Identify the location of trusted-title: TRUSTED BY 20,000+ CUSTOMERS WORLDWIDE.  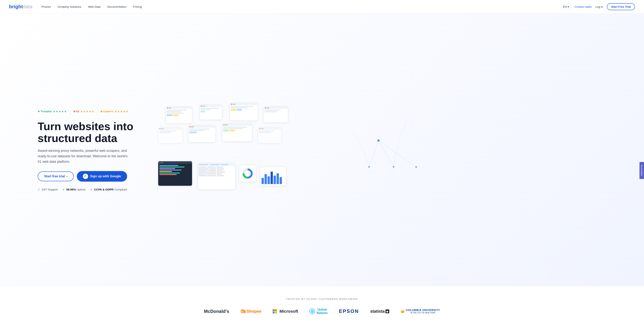
(322, 299).